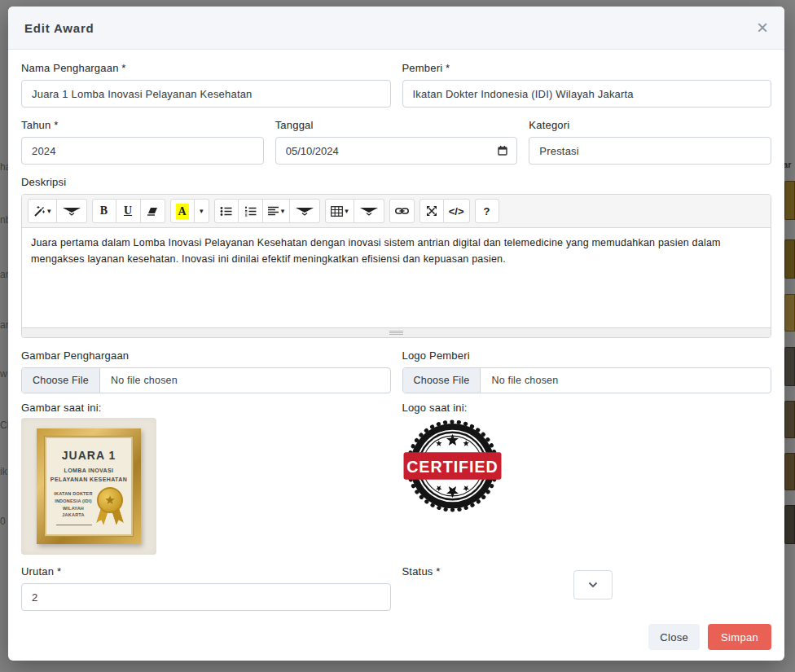 This screenshot has height=672, width=795. What do you see at coordinates (104, 211) in the screenshot?
I see `bold-button: B` at bounding box center [104, 211].